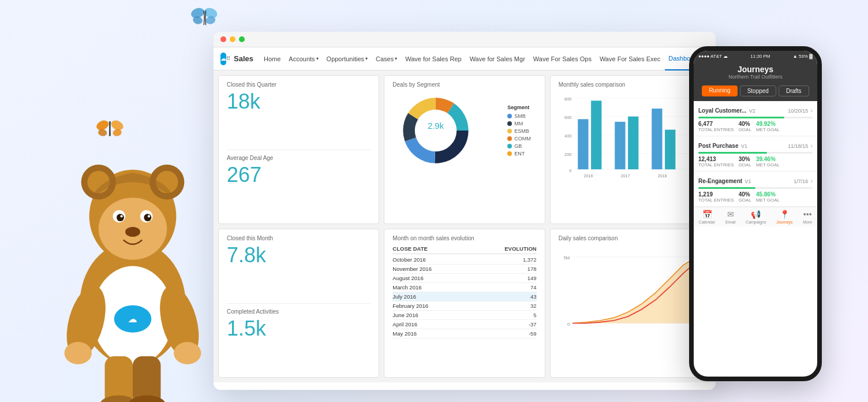 This screenshot has width=868, height=402. I want to click on row-val-2: 149, so click(532, 278).